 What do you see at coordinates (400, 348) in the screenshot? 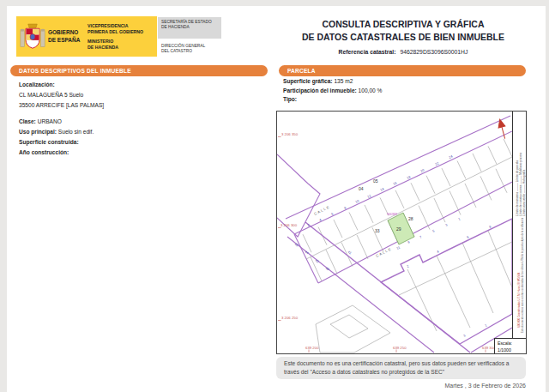
I see `map-label: 639 250` at bounding box center [400, 348].